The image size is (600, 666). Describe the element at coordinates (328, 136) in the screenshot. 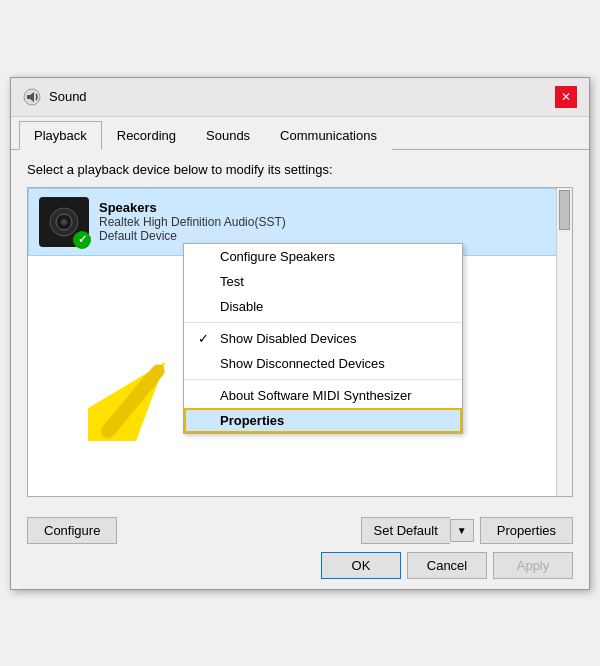

I see `tab-communications: Communications` at that location.